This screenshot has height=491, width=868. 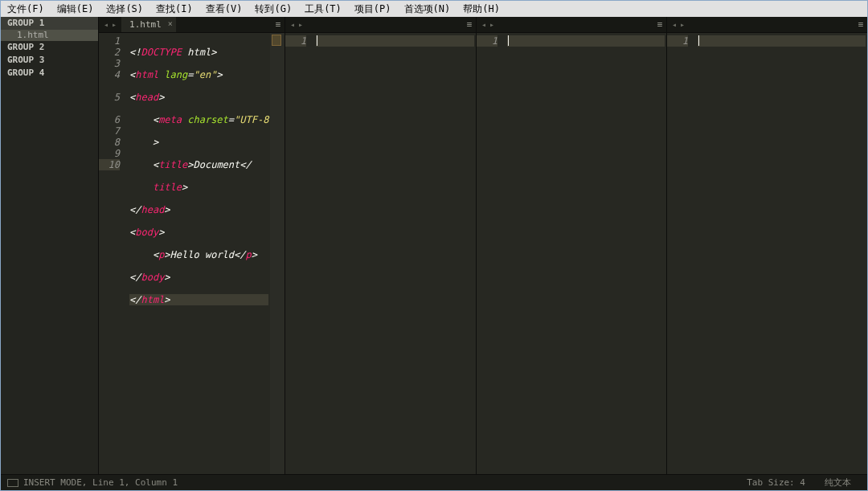 I want to click on status-mode: INSERT MODE, Line 1, Column 1, so click(x=100, y=482).